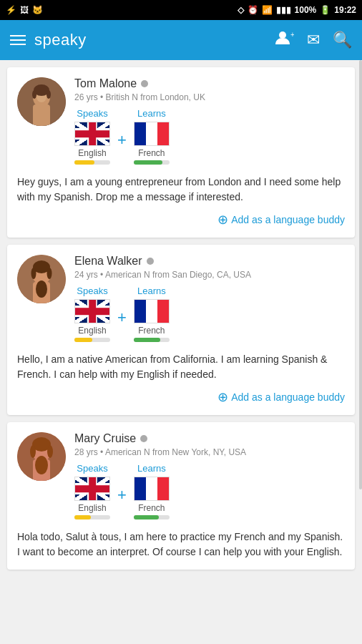 The image size is (362, 644). Describe the element at coordinates (11, 10) in the screenshot. I see `usb-icon: ⚡` at that location.